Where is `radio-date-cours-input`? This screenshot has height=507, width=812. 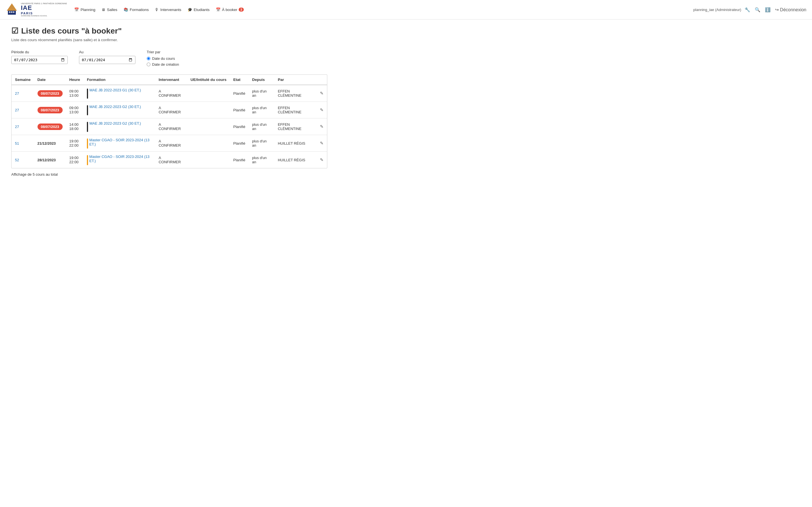
radio-date-cours-input is located at coordinates (148, 58).